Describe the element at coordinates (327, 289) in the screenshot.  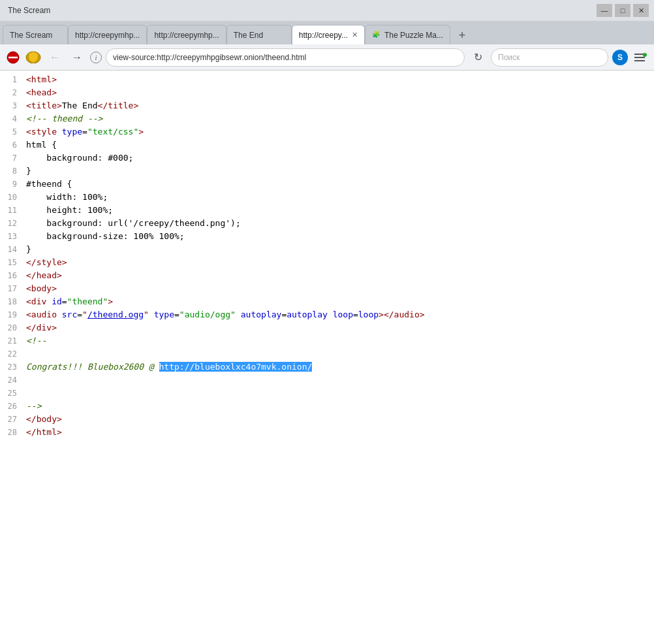
I see `source-line-17: 17 <body>` at that location.